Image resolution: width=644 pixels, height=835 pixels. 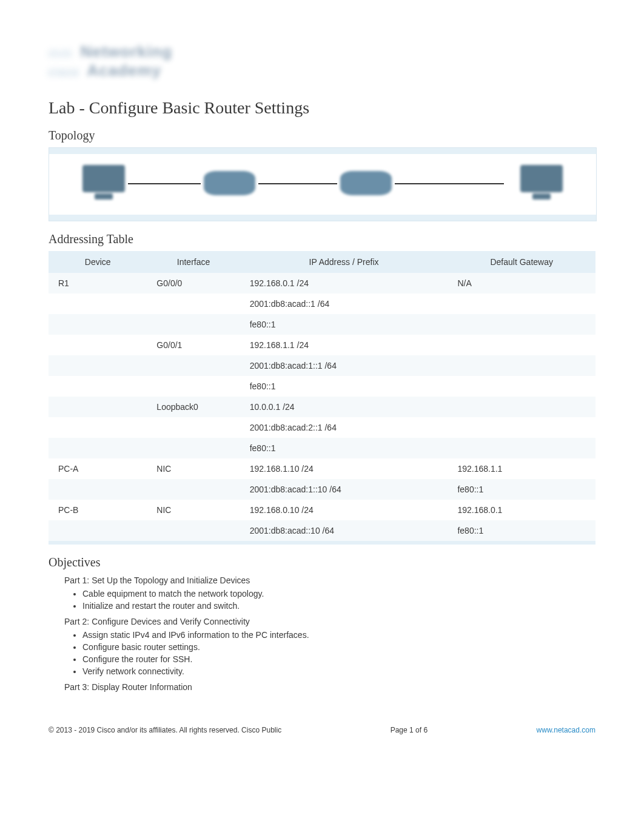 What do you see at coordinates (126, 52) in the screenshot?
I see `logo-line1: Networking` at bounding box center [126, 52].